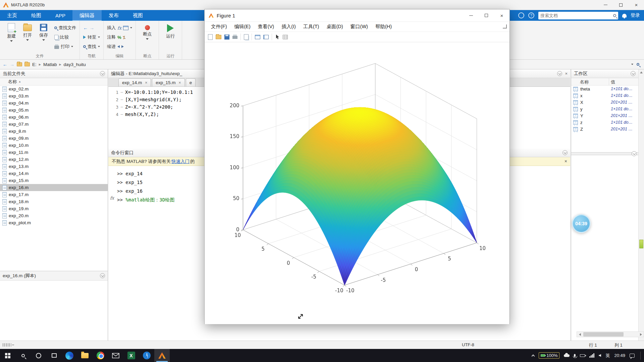 The height and width of the screenshot is (362, 644). I want to click on list-item: exp_04.m, so click(54, 103).